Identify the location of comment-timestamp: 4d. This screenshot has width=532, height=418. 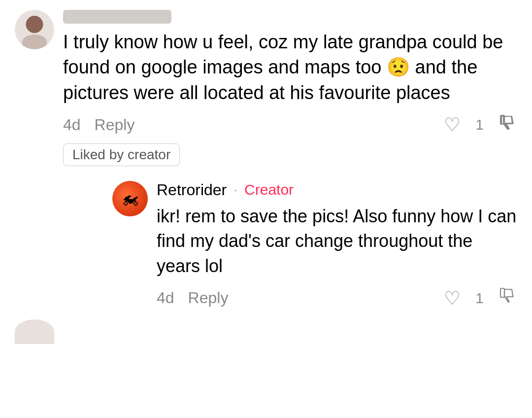
(72, 125).